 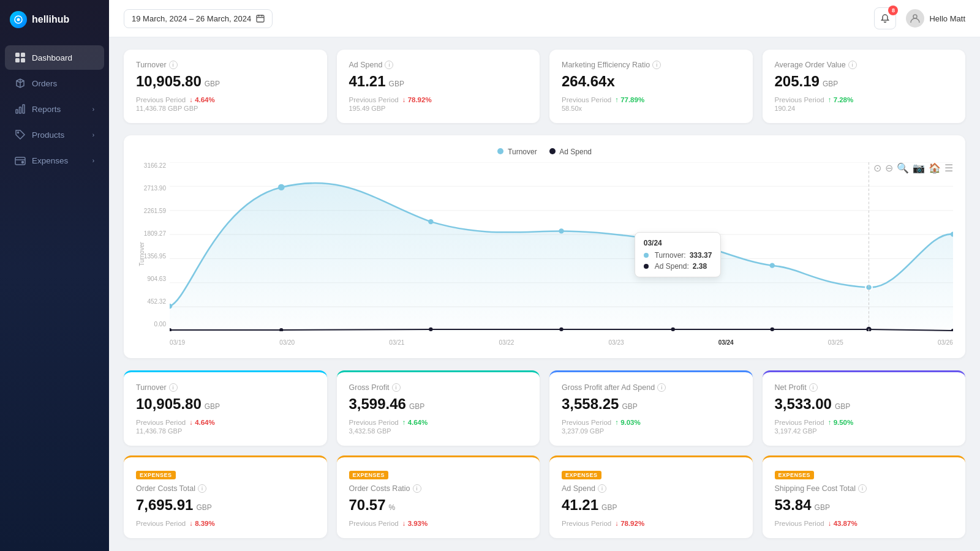 I want to click on tooltip-adspend-row: Ad Spend: 2.38, so click(x=678, y=266).